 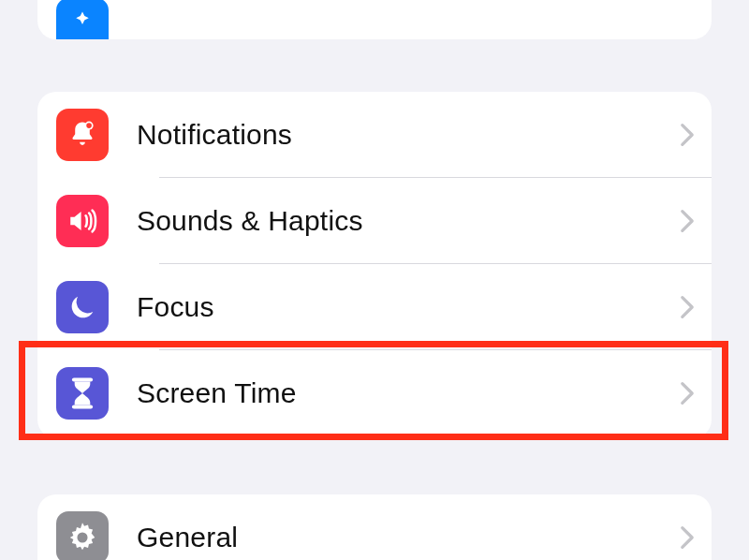 What do you see at coordinates (408, 221) in the screenshot?
I see `settings-row-label: Sounds & Haptics` at bounding box center [408, 221].